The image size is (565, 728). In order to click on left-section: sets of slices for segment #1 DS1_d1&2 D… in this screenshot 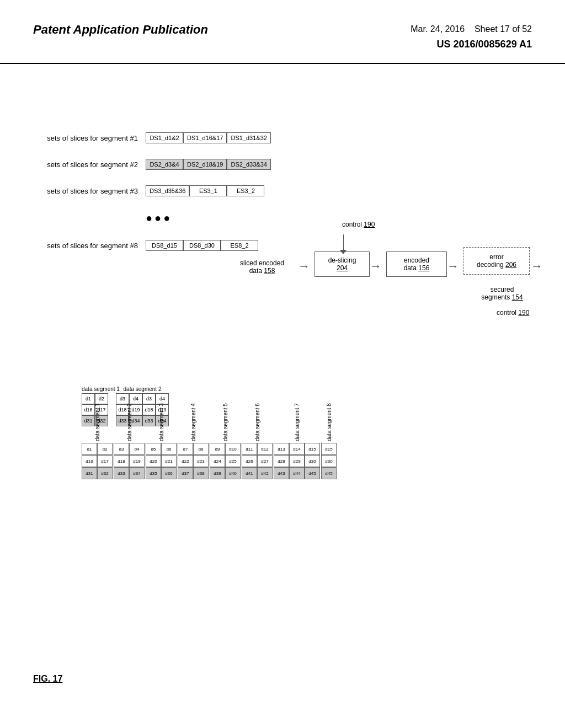, I will do `click(152, 200)`.